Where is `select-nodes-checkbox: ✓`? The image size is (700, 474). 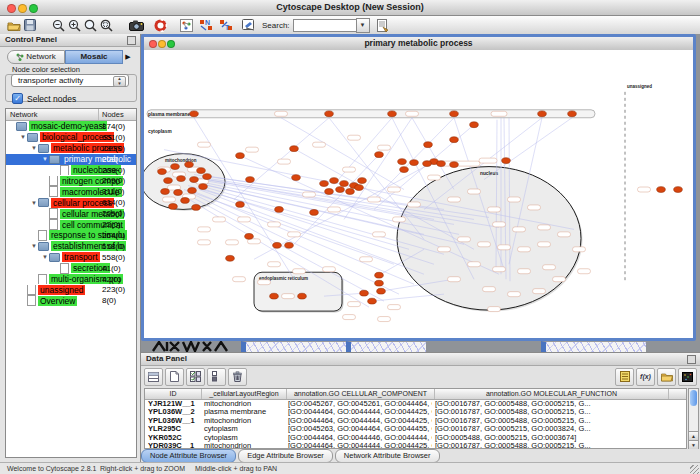 select-nodes-checkbox: ✓ is located at coordinates (18, 98).